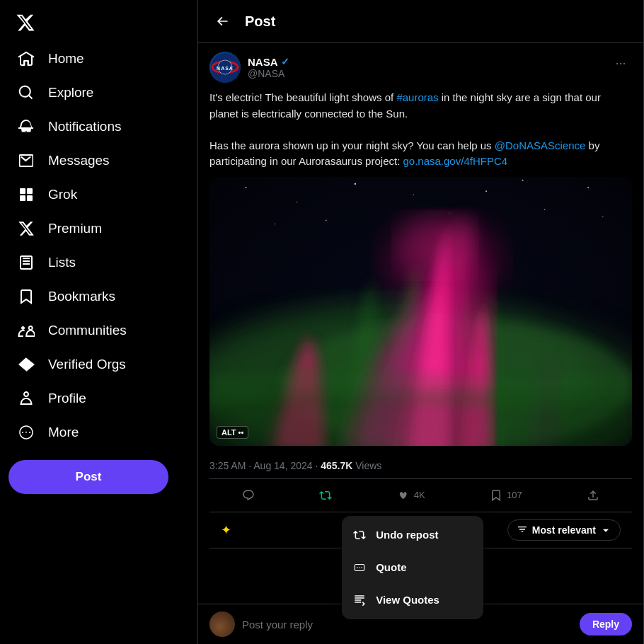 Image resolution: width=644 pixels, height=644 pixels. What do you see at coordinates (249, 67) in the screenshot?
I see `tweet-author-info: NASA NASA ✓ @NASA` at bounding box center [249, 67].